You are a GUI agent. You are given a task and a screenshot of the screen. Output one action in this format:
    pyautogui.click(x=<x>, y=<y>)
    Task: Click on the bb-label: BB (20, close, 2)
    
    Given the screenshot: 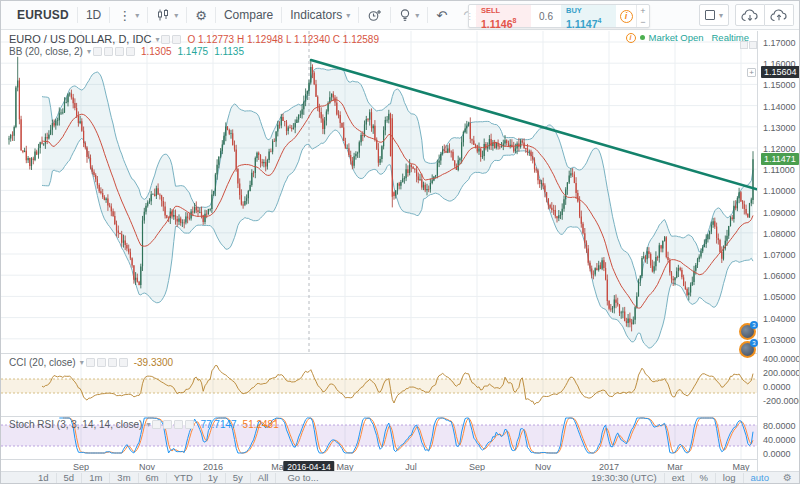 What is the action you would take?
    pyautogui.click(x=46, y=52)
    